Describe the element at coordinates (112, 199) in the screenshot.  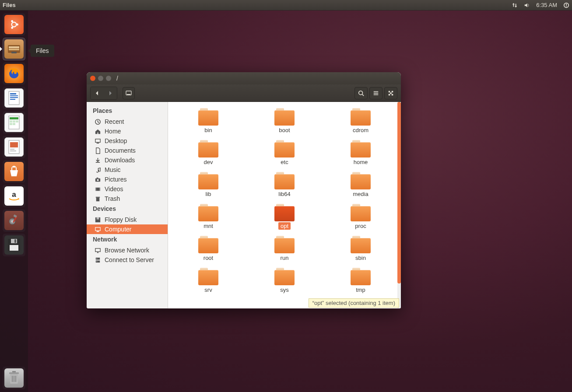
I see `sidebar-item-label: Trash` at that location.